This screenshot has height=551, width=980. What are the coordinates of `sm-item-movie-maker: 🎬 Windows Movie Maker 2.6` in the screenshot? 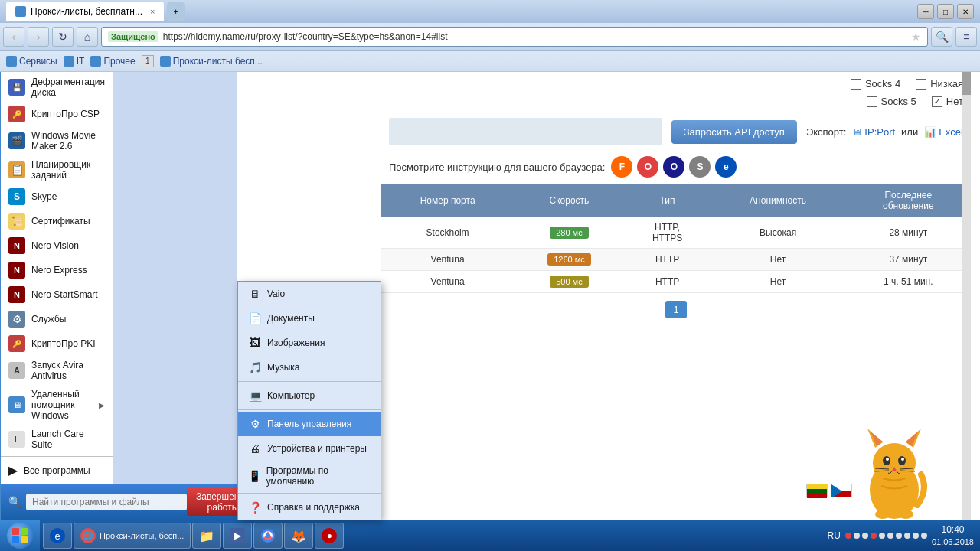 It's located at (57, 141).